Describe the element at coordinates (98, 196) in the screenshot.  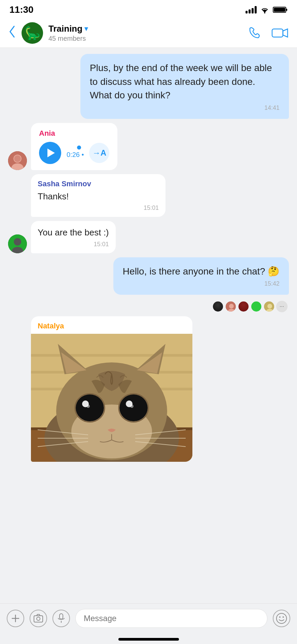
I see `message-text: Thanks!` at that location.